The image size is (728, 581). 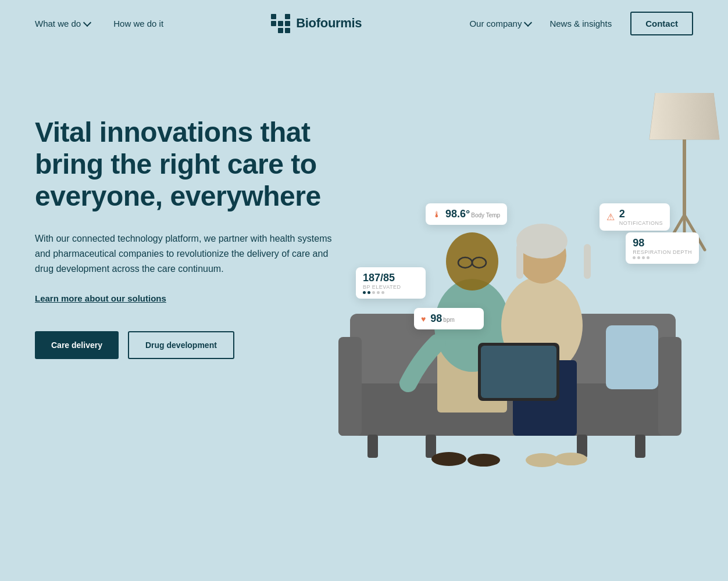 What do you see at coordinates (641, 223) in the screenshot?
I see `notif-label: Notifications` at bounding box center [641, 223].